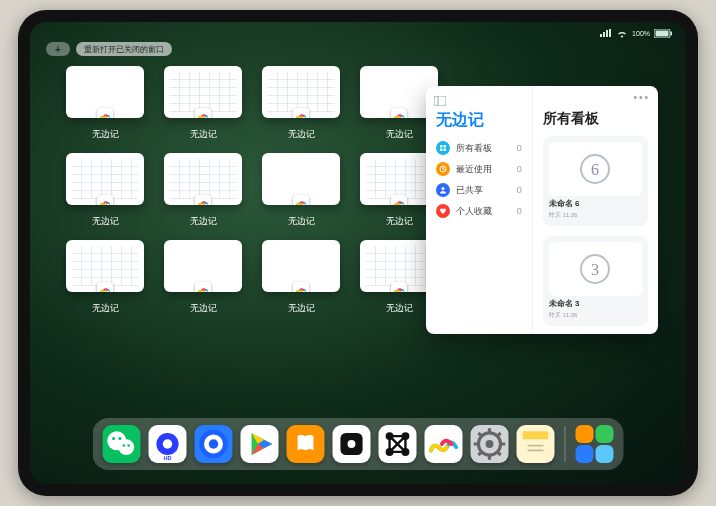  I want to click on status-bar: 100%, so click(358, 33).